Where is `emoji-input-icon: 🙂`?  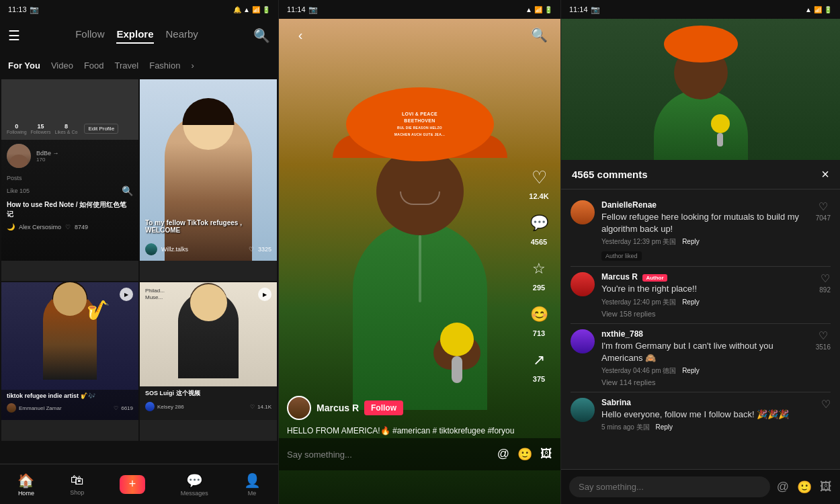
emoji-input-icon: 🙂 is located at coordinates (525, 454).